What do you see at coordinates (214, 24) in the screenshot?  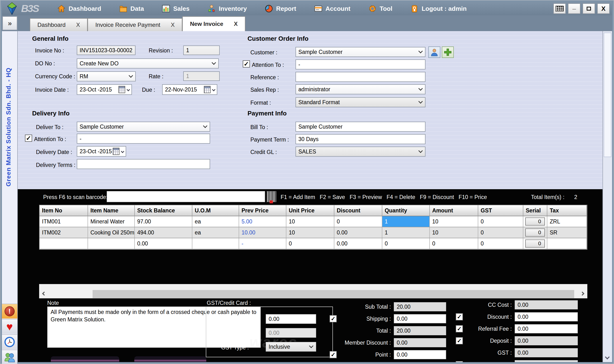 I see `tab-new-invoice: New InvoiceX` at bounding box center [214, 24].